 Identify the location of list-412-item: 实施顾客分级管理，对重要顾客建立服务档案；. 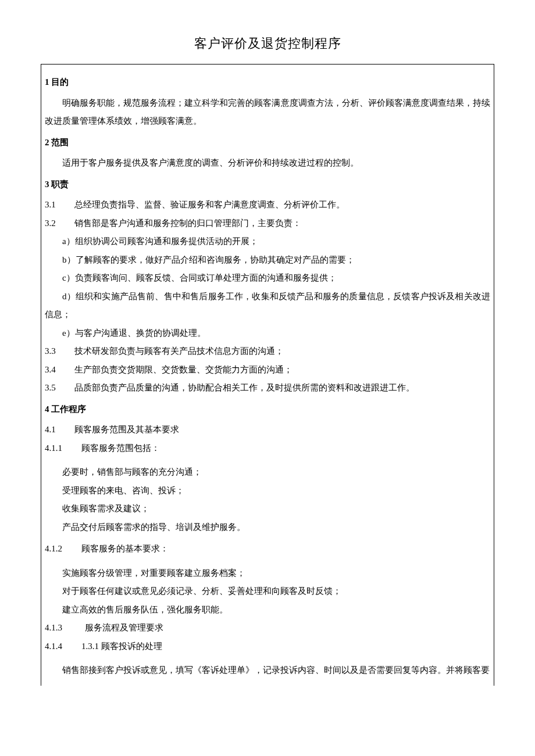
(268, 574).